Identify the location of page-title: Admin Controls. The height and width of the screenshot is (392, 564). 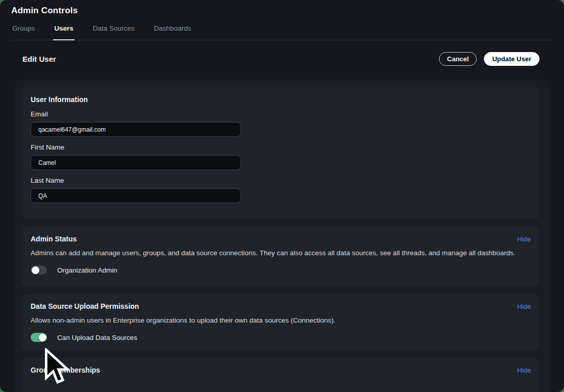
(288, 10).